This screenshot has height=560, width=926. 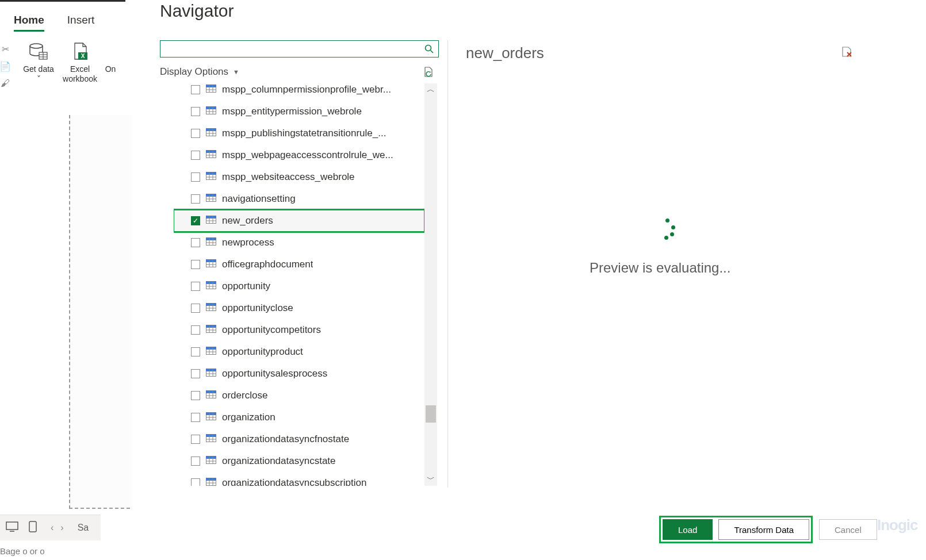 What do you see at coordinates (299, 49) in the screenshot?
I see `search-box` at bounding box center [299, 49].